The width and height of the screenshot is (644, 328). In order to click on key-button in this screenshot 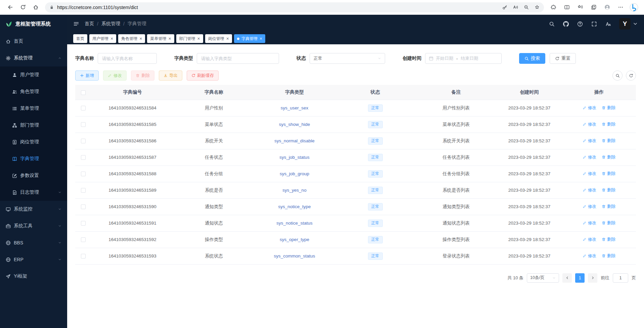, I will do `click(505, 7)`.